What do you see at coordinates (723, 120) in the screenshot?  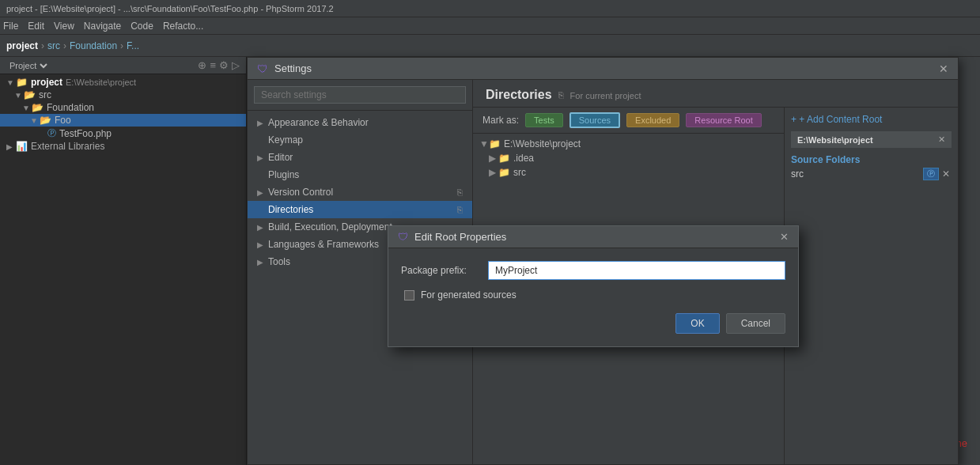 I see `mark-resource-button: Resource Root` at bounding box center [723, 120].